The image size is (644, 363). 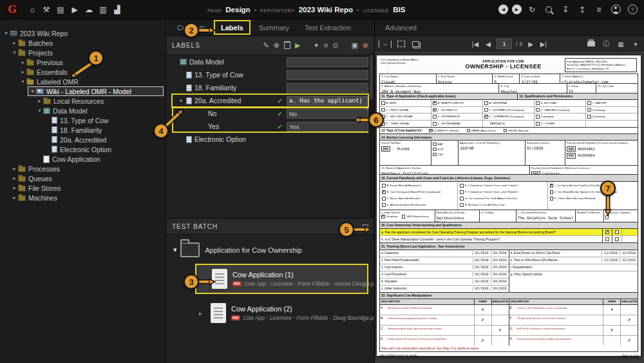 What do you see at coordinates (504, 9) in the screenshot?
I see `back-icon: ◀` at bounding box center [504, 9].